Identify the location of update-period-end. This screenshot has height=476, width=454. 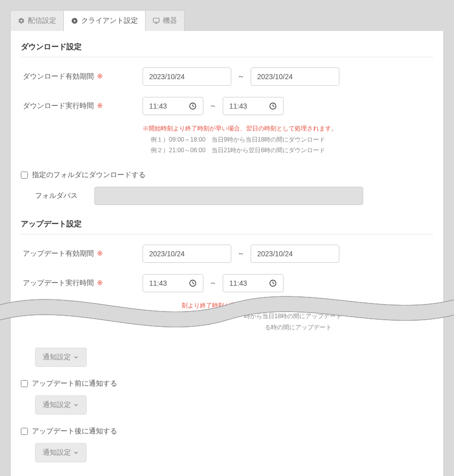
(295, 254).